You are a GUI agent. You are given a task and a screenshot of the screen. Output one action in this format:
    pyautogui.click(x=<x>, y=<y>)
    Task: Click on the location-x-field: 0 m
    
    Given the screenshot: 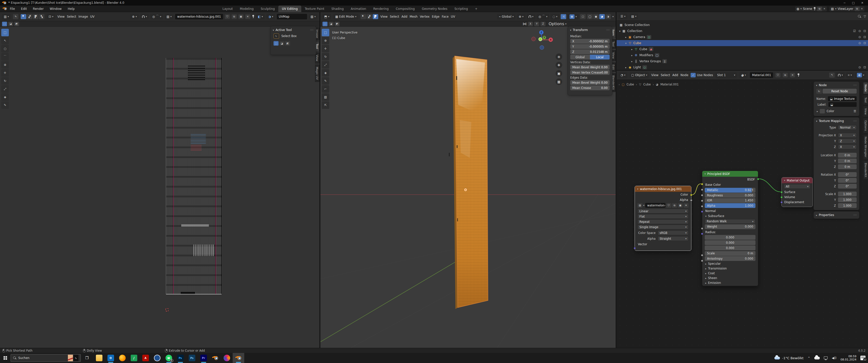 What is the action you would take?
    pyautogui.click(x=847, y=155)
    